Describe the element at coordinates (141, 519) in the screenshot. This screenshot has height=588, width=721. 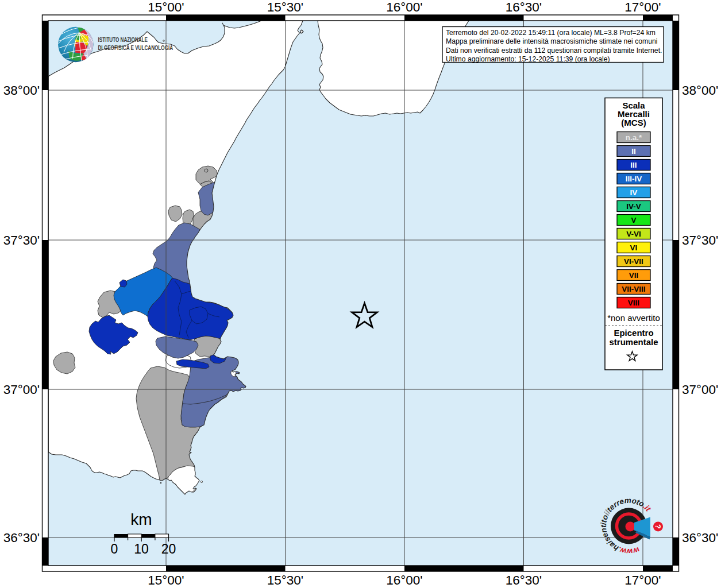
I see `svg-text: km` at that location.